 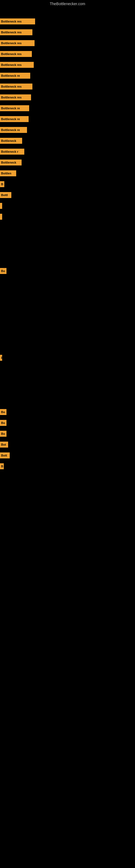 What do you see at coordinates (12, 152) in the screenshot?
I see `bar-item: Bottleneck r` at bounding box center [12, 152].